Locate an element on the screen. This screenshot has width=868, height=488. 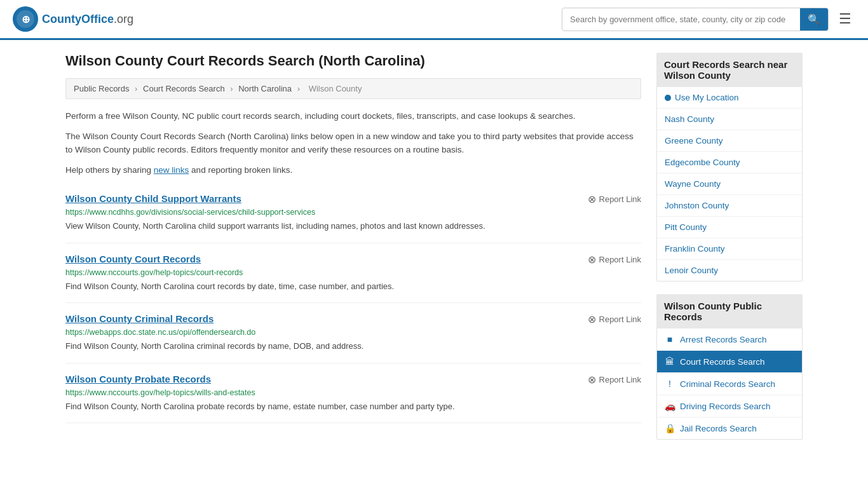
search-button: 🔍 is located at coordinates (814, 19).